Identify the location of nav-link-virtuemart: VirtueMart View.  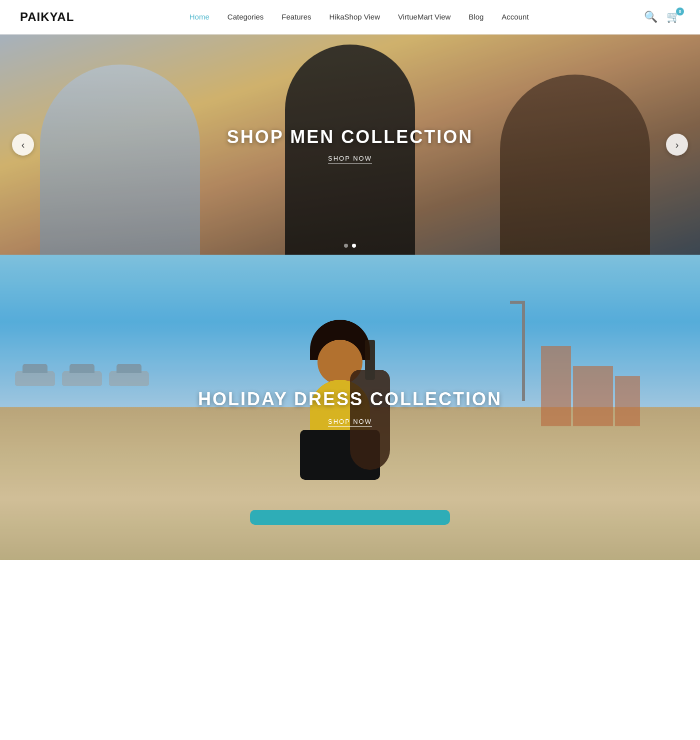
(424, 17).